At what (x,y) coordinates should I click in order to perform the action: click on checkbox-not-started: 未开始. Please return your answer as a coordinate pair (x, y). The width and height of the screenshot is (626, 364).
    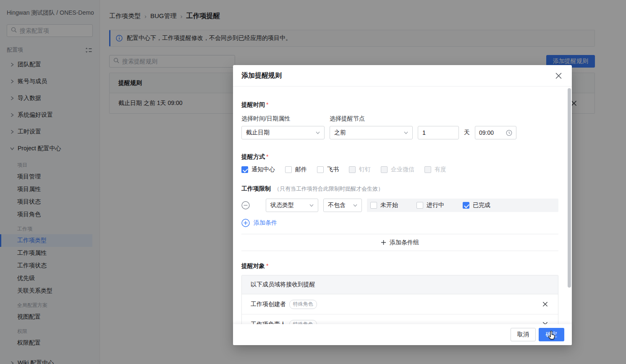
    Looking at the image, I should click on (384, 205).